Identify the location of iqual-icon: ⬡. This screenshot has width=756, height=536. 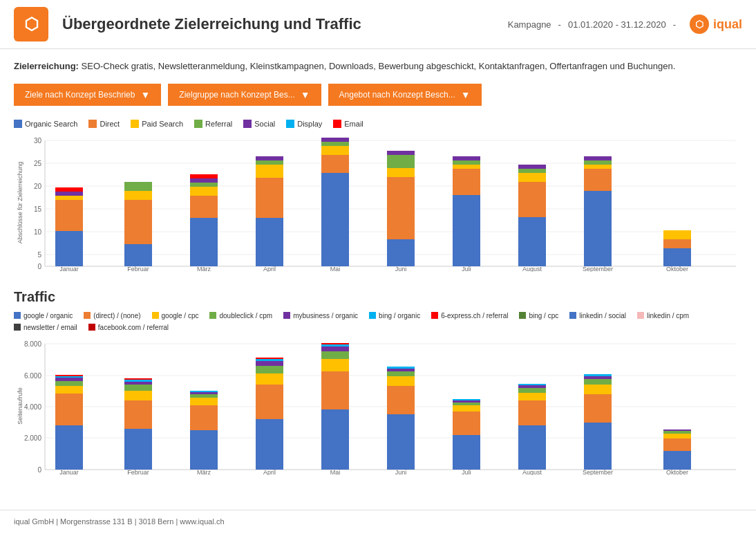
(699, 24).